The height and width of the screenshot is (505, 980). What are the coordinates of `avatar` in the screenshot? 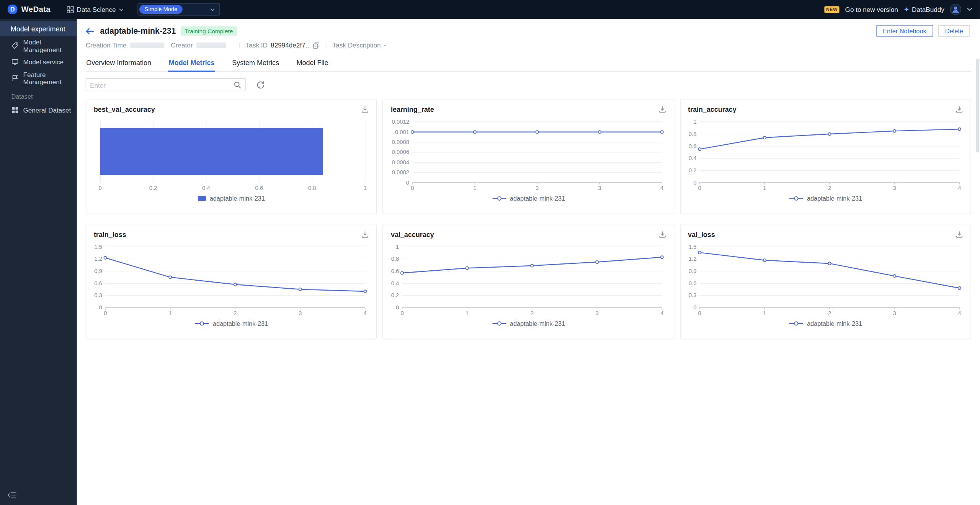 It's located at (956, 9).